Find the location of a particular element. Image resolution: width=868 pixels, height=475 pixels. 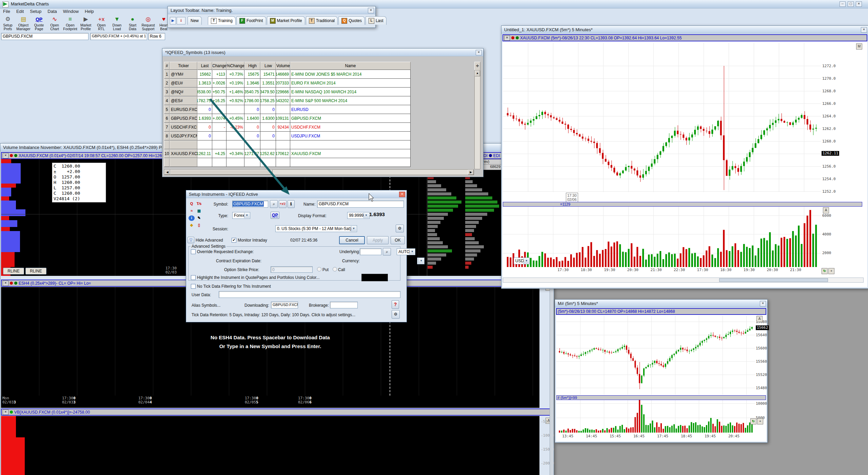

table-row: 5EURUSD.FXCM000EURUSD is located at coordinates (288, 110).